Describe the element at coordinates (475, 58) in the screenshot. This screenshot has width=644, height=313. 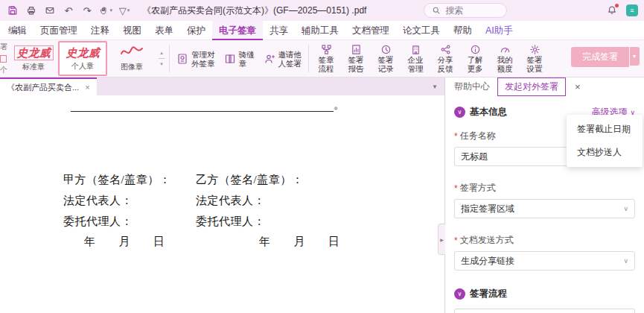
I see `learn-more-button: 了解更多` at that location.